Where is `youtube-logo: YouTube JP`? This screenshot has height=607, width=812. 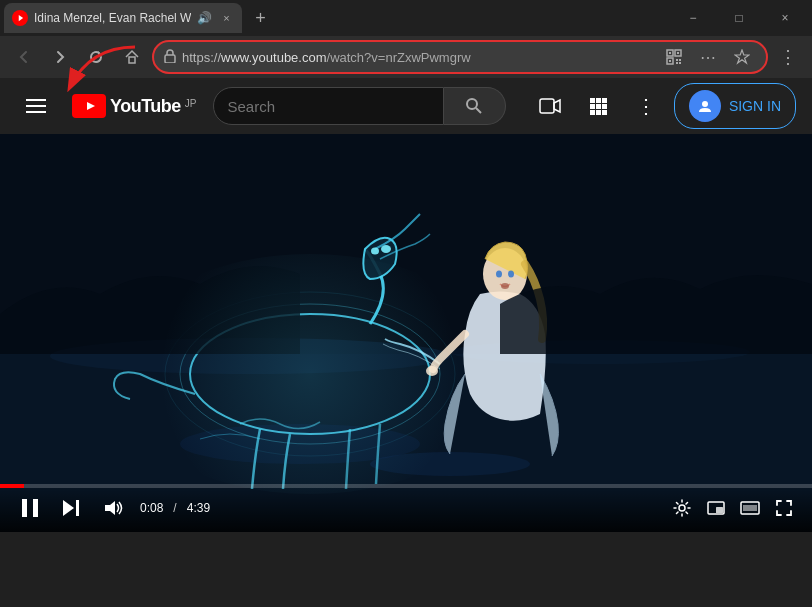 youtube-logo: YouTube JP is located at coordinates (134, 106).